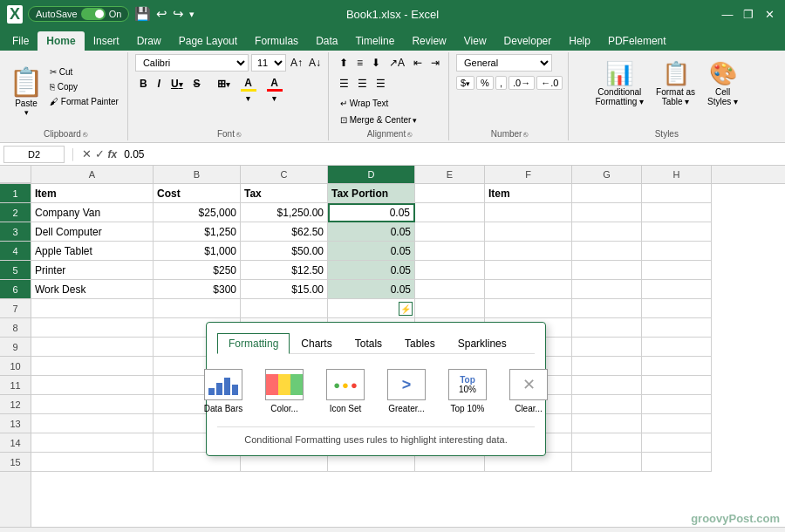 Image resolution: width=785 pixels, height=532 pixels. I want to click on row-header-2: 2, so click(16, 213).